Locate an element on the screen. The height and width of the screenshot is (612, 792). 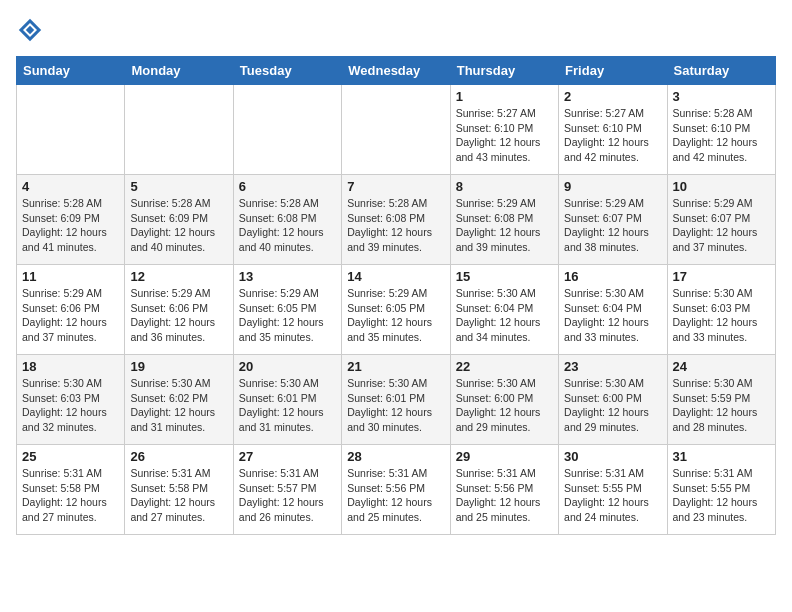
day-number: 10 is located at coordinates (722, 186).